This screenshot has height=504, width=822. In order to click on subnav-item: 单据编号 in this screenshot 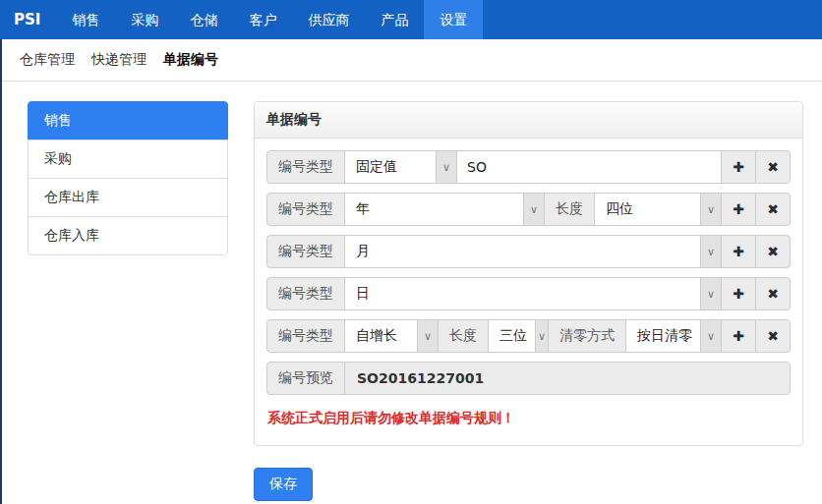, I will do `click(191, 60)`.